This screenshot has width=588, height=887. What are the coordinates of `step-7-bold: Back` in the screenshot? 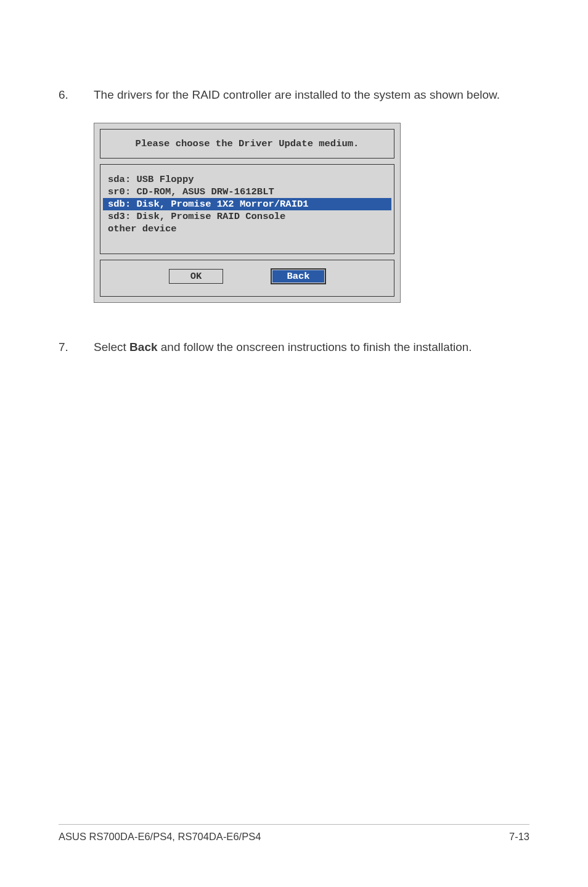 It's located at (143, 347).